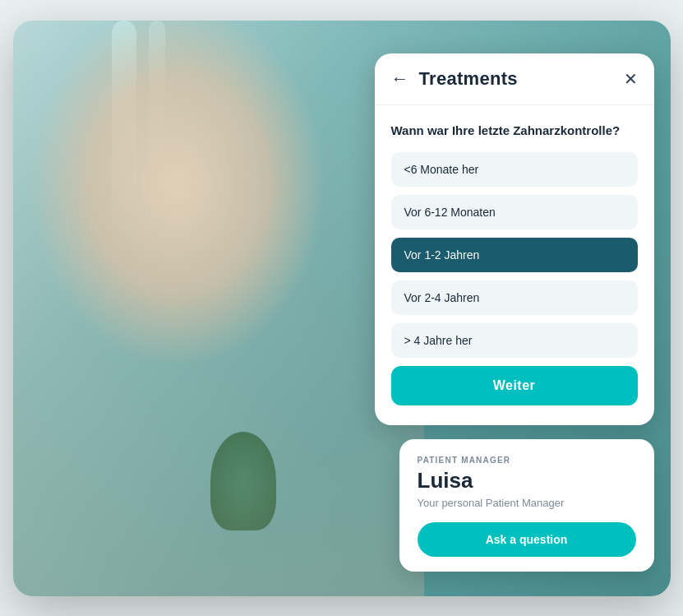 This screenshot has width=683, height=616. I want to click on option-3: Vor 1-2 Jahren, so click(515, 255).